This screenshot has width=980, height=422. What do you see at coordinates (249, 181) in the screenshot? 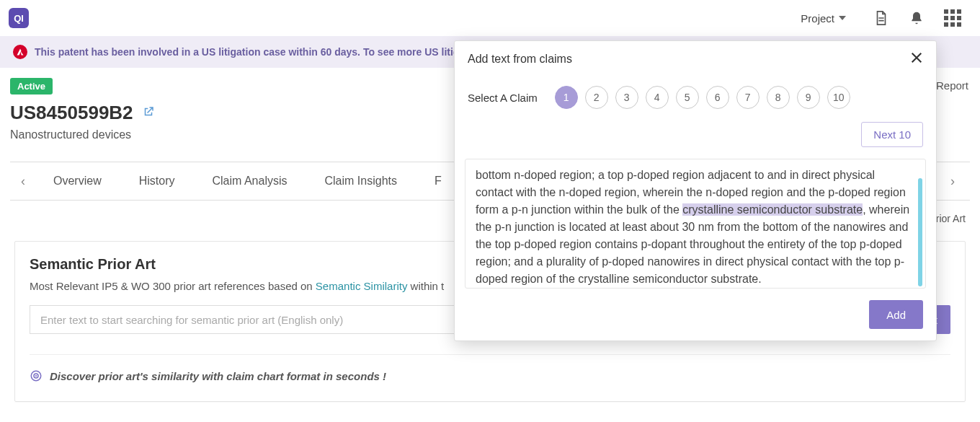
I see `tab-claim-analysis: Claim Analysis` at bounding box center [249, 181].